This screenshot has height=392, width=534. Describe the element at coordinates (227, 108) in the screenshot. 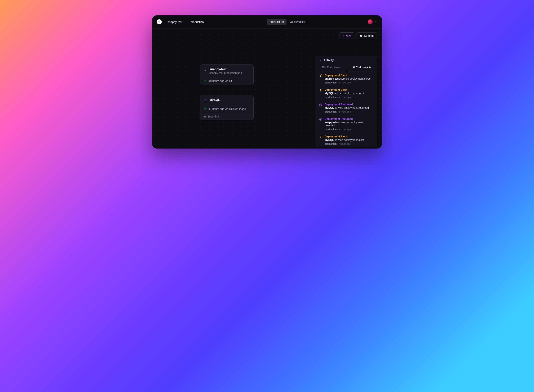

I see `service-card-mysql: MySQL 17 hours ago via Docker Image rose…` at that location.